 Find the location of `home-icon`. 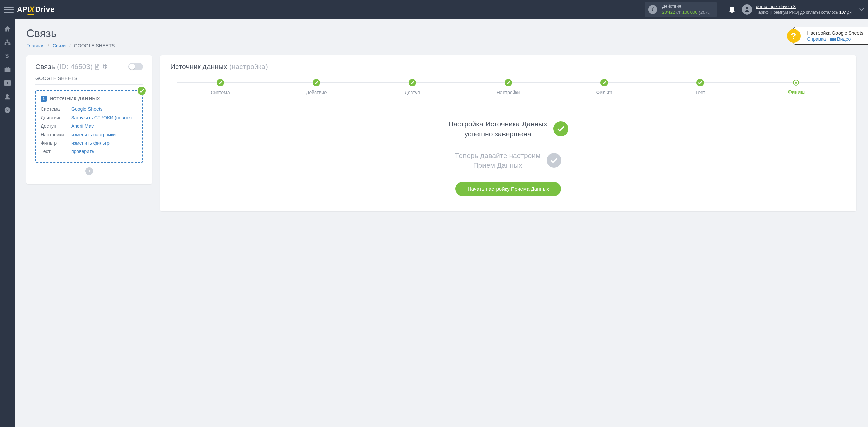

home-icon is located at coordinates (7, 29).